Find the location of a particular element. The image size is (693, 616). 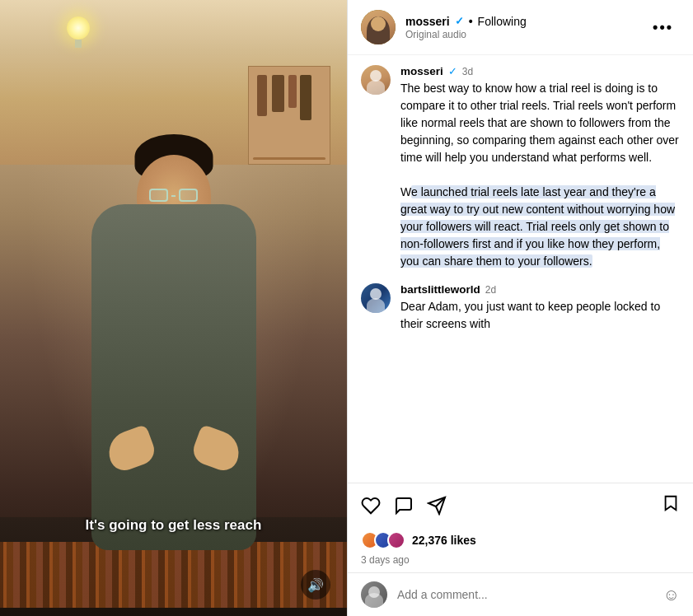

rug is located at coordinates (173, 575).